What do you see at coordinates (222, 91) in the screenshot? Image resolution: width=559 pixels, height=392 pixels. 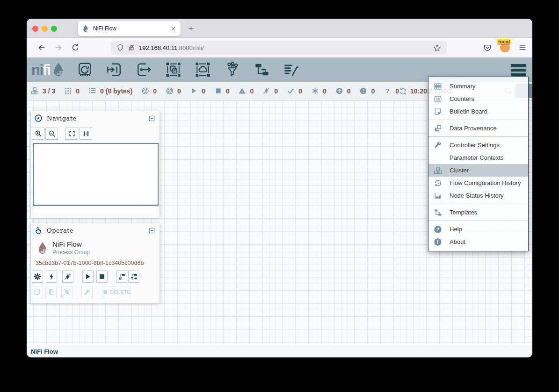 I see `status-stopped: 0` at bounding box center [222, 91].